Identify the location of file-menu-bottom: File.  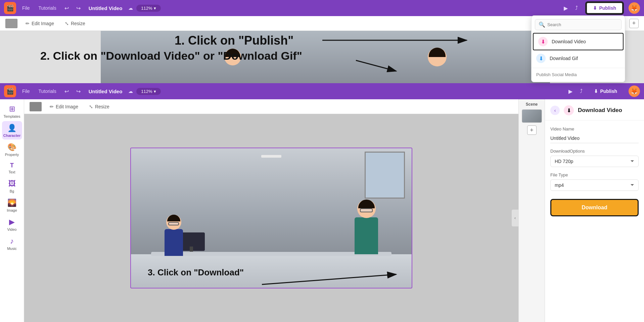
(26, 91).